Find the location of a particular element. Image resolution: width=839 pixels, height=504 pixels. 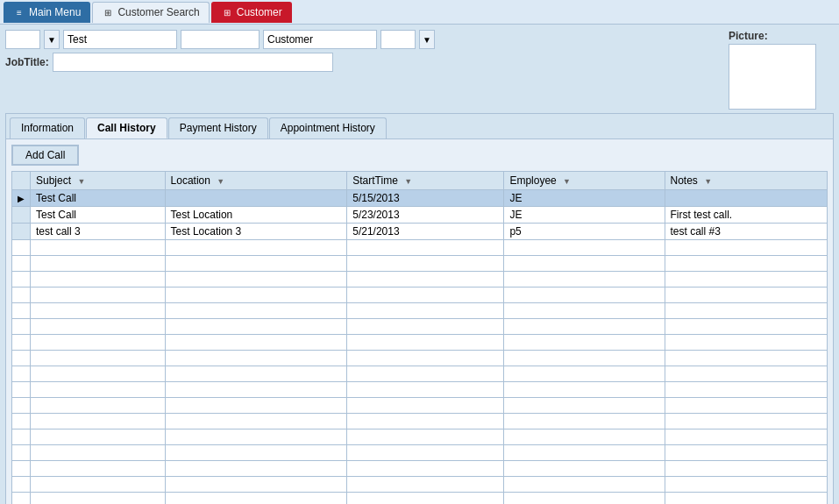

title-bar: ≡ Main Menu ⊞ Customer Search ⊞ Customer is located at coordinates (419, 12).